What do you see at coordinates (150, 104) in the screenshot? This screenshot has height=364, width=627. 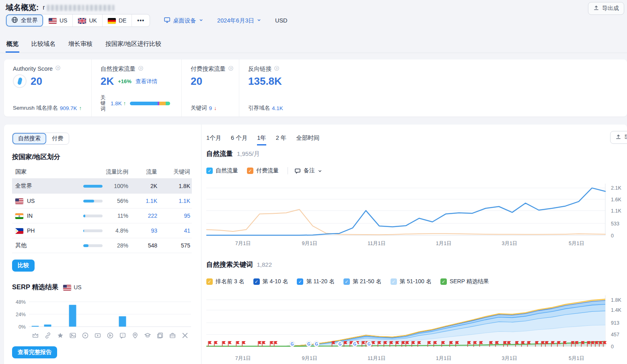 I see `keyword-intent-bar` at bounding box center [150, 104].